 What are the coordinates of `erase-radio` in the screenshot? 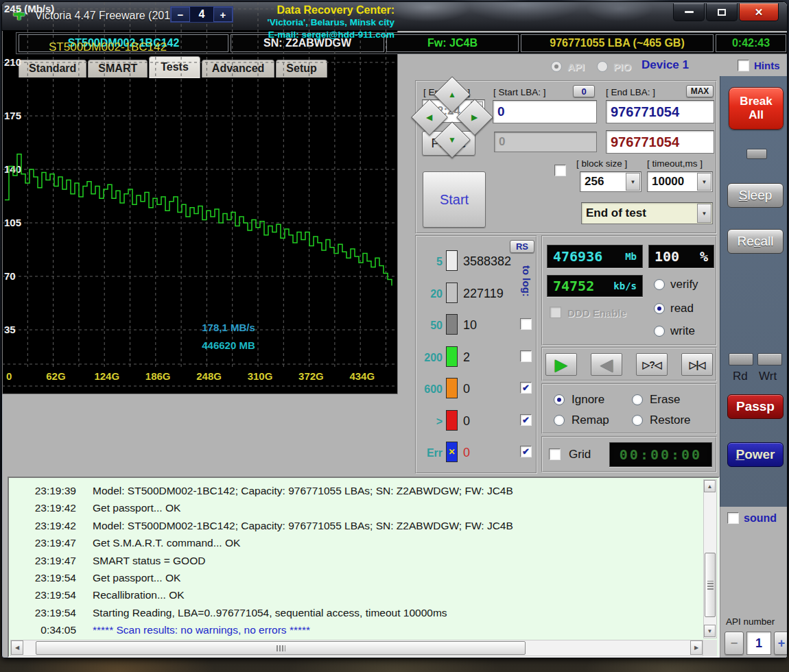 It's located at (637, 400).